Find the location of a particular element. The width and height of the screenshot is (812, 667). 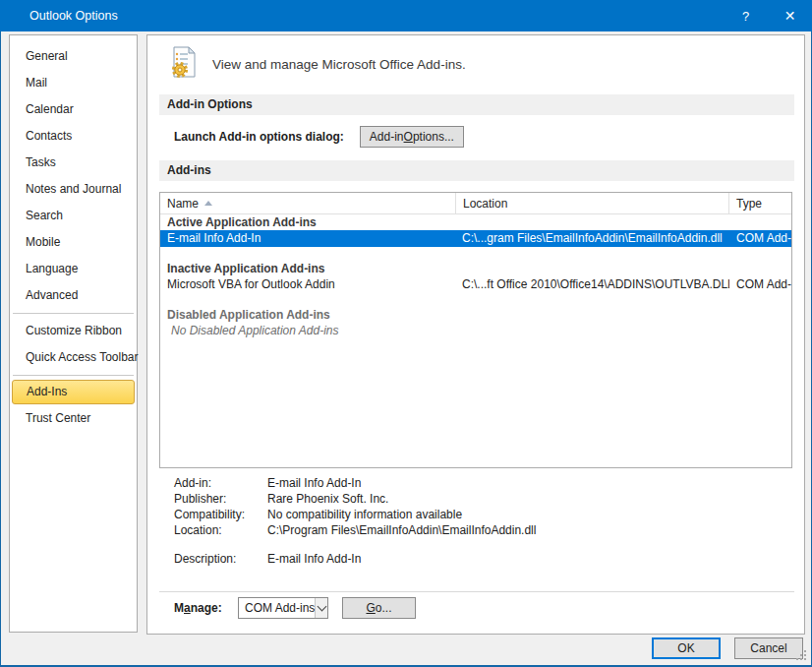

titlebar-buttons: ? ✕ is located at coordinates (768, 16).